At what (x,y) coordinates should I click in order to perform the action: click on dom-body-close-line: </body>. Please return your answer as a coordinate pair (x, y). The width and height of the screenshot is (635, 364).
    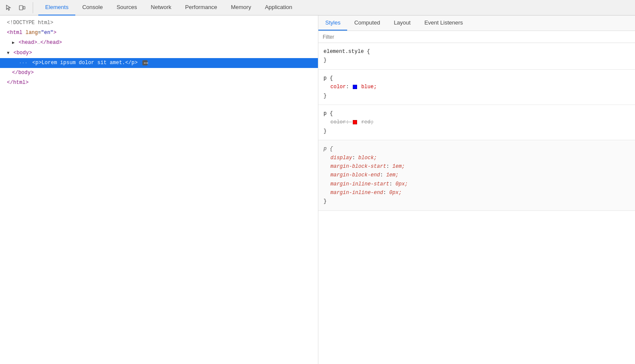
    Looking at the image, I should click on (159, 73).